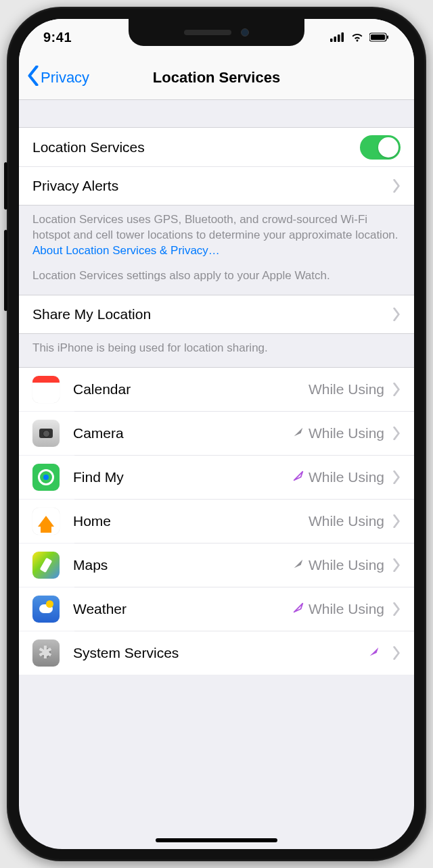 Image resolution: width=433 pixels, height=868 pixels. I want to click on app-name: Calendar, so click(191, 389).